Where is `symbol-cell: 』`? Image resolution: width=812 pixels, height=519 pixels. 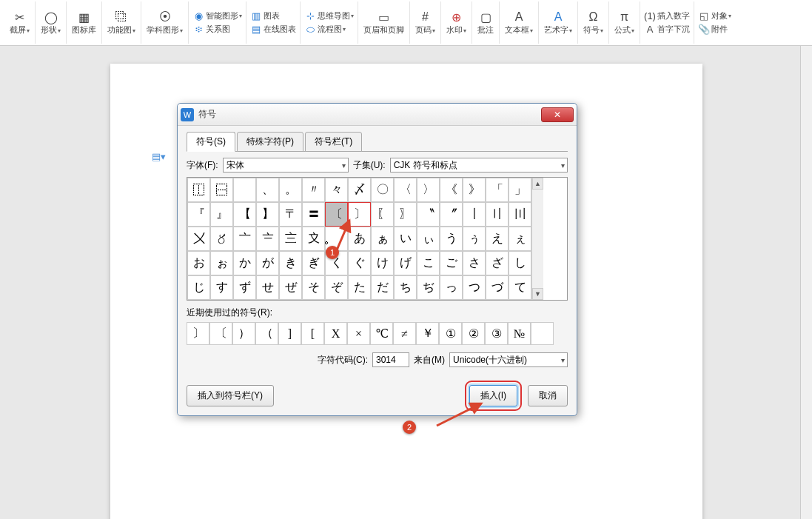
symbol-cell: 』 is located at coordinates (222, 215).